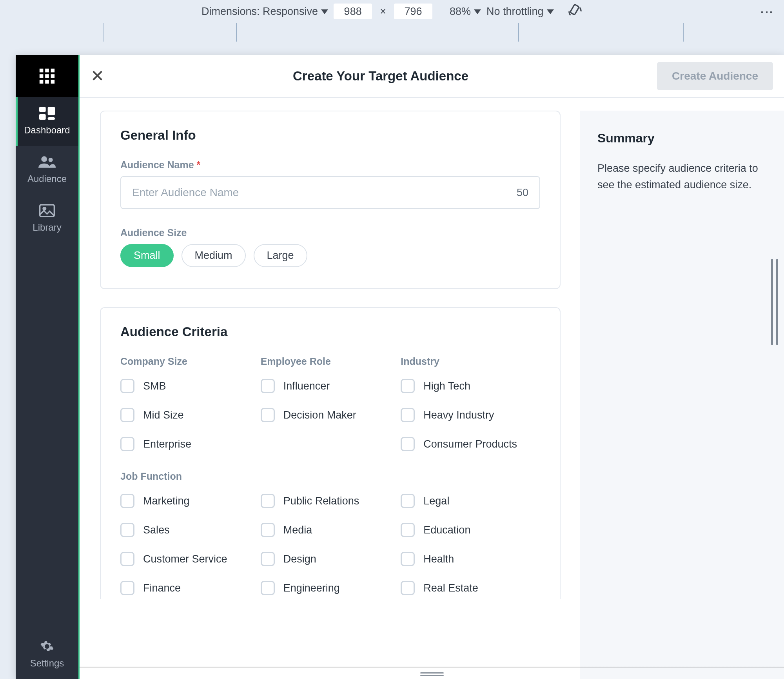  What do you see at coordinates (325, 193) in the screenshot?
I see `audience-name-input` at bounding box center [325, 193].